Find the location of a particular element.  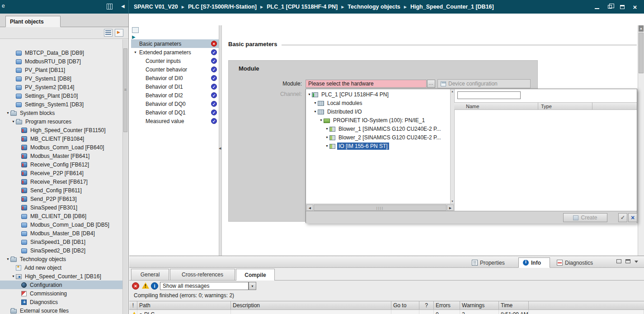

hw-tree-item: ▼Distributed I/O is located at coordinates (378, 111).